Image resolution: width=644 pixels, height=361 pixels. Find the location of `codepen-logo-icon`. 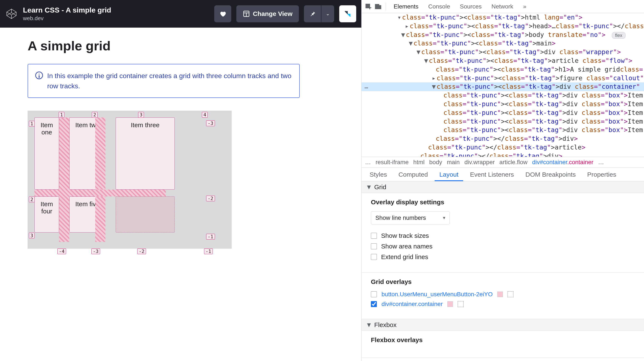

codepen-logo-icon is located at coordinates (12, 14).